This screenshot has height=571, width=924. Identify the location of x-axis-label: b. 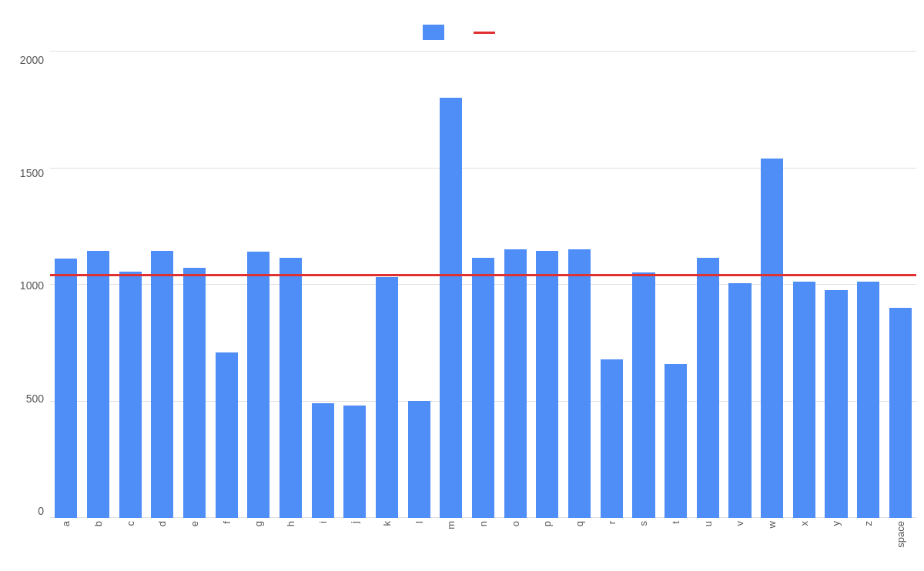
(99, 523).